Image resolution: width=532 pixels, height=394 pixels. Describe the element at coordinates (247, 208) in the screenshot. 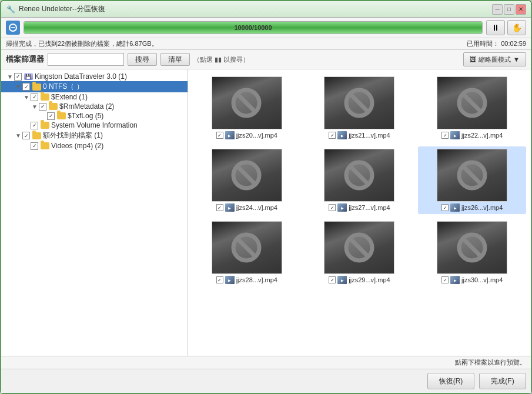

I see `file-name-row-3: ▶ jjzs24...v].mp4` at that location.